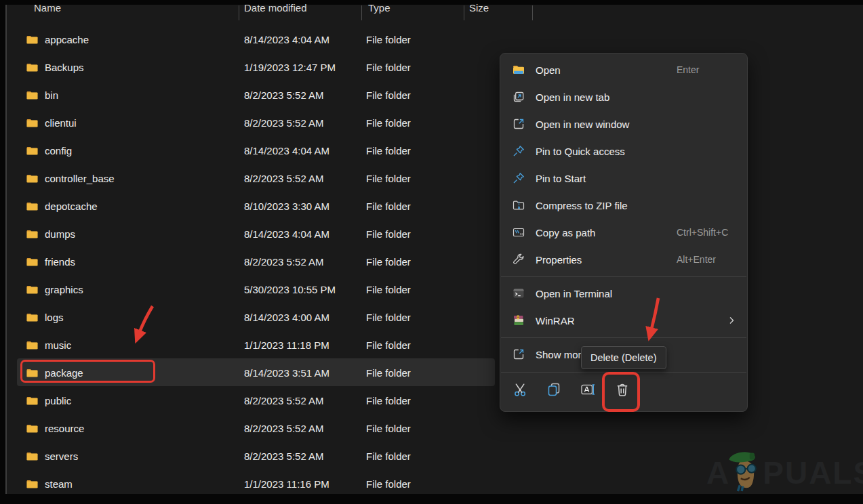  Describe the element at coordinates (66, 39) in the screenshot. I see `file-name: appcache` at that location.